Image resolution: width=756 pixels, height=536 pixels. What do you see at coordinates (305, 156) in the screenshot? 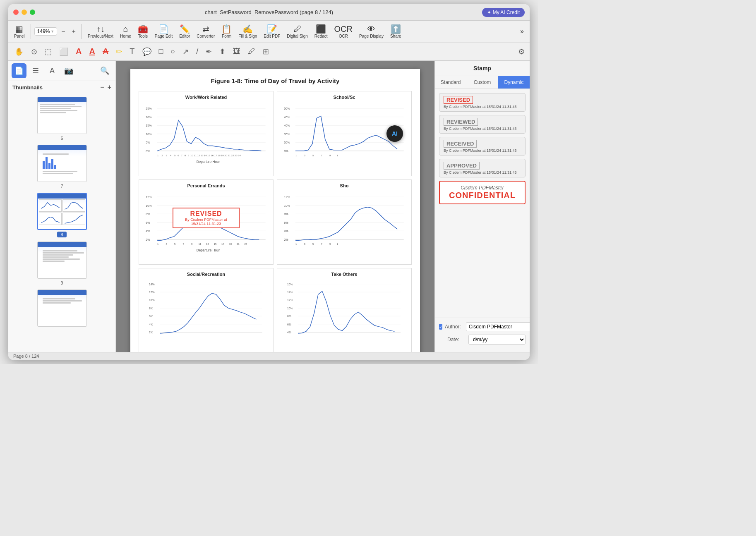
I see `svg-text: 3` at bounding box center [305, 156].